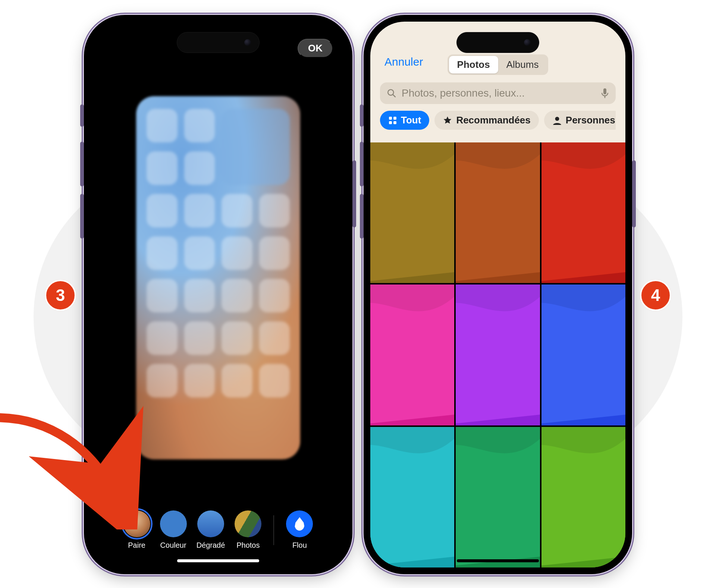 This screenshot has width=716, height=588. Describe the element at coordinates (173, 545) in the screenshot. I see `option-label: Couleur` at that location.